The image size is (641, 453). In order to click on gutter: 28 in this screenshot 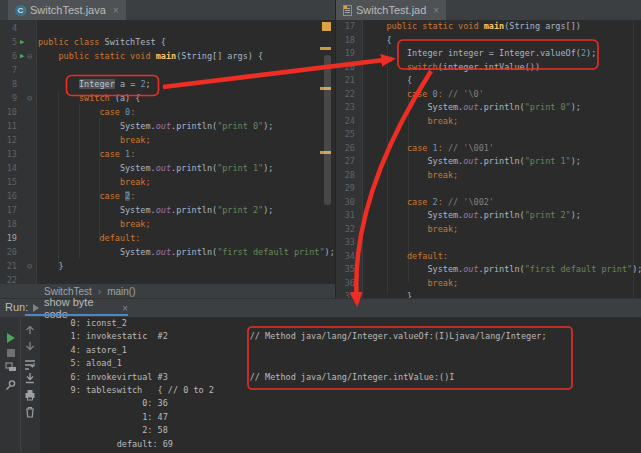, I will do `click(349, 176)`.